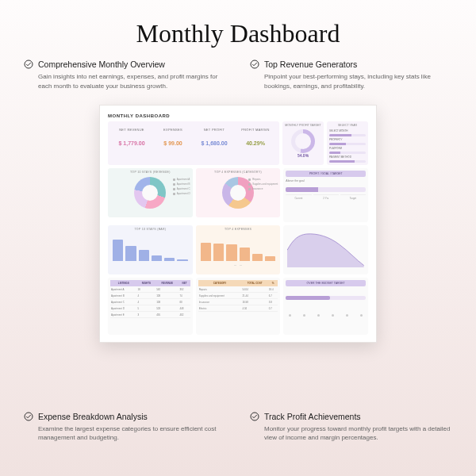 The height and width of the screenshot is (476, 476). Describe the element at coordinates (303, 143) in the screenshot. I see `gauge-profit-target: MONTHLY PROFIT TARGET 54.0%` at that location.